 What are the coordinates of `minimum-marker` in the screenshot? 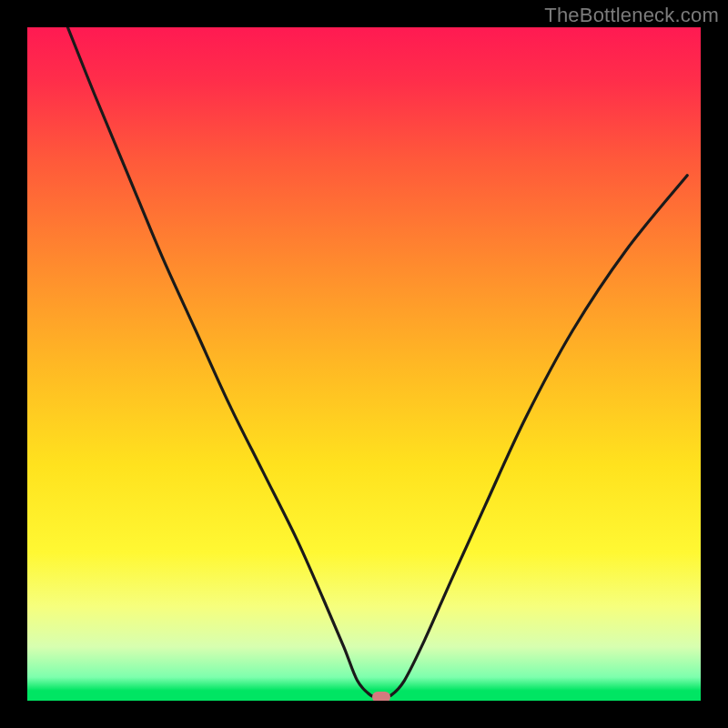 It's located at (381, 696).